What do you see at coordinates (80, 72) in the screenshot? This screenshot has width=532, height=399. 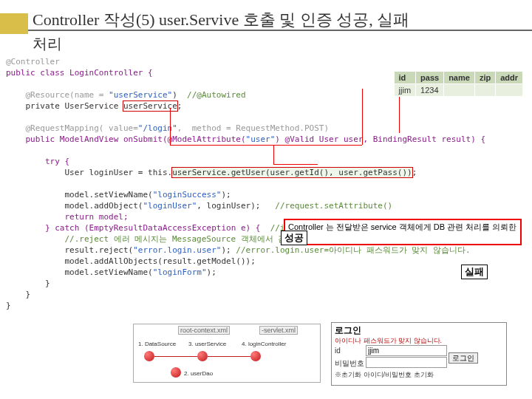 I see `code-line-2: public class LoginController {` at bounding box center [80, 72].